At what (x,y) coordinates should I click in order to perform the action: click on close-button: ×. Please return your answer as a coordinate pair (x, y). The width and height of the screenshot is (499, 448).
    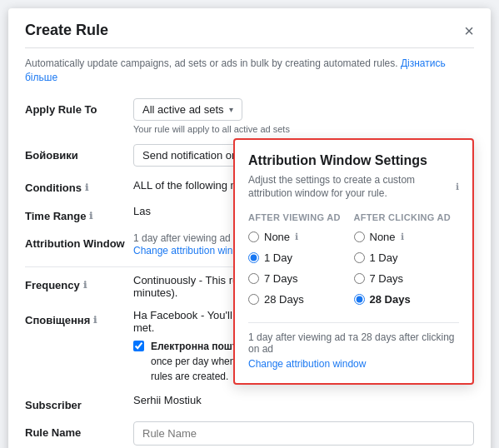
    Looking at the image, I should click on (469, 31).